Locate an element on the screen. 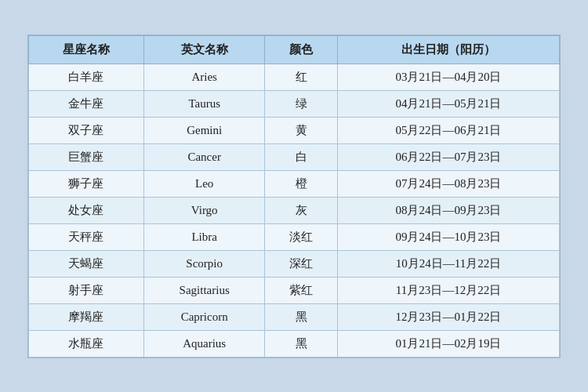 This screenshot has height=392, width=588. cell-r7-c0: 天蝎座 is located at coordinates (86, 263).